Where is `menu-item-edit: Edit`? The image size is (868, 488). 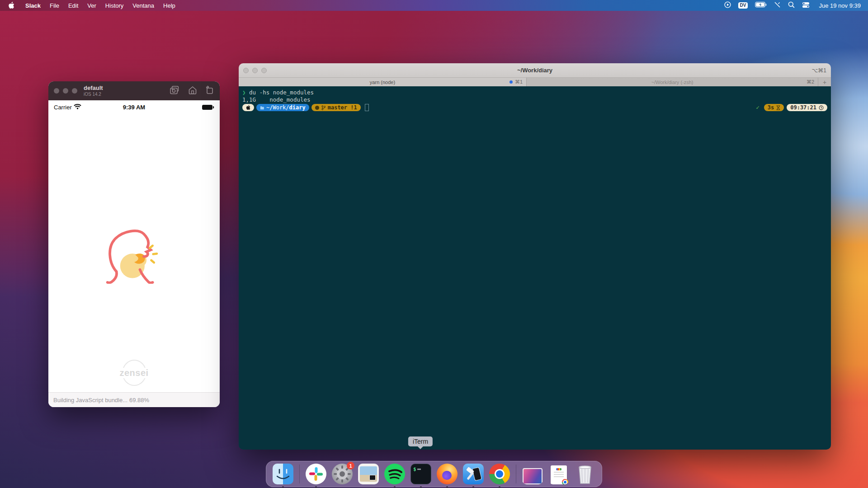 menu-item-edit: Edit is located at coordinates (73, 5).